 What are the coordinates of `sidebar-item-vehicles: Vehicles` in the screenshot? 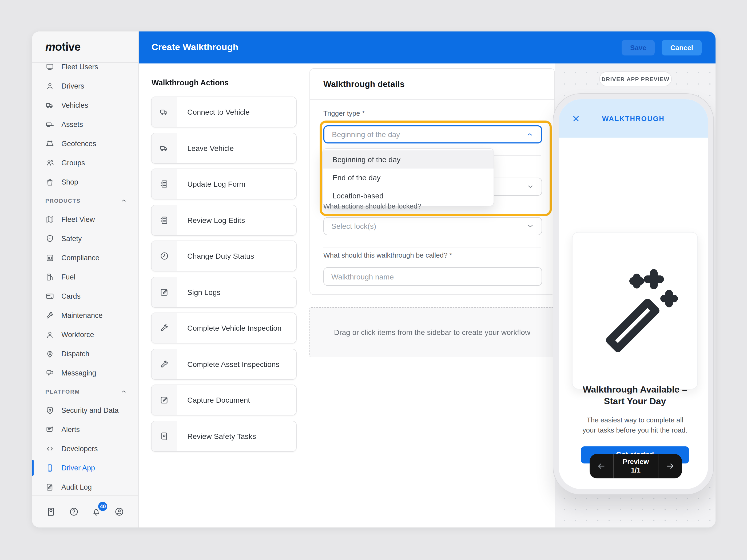 It's located at (85, 105).